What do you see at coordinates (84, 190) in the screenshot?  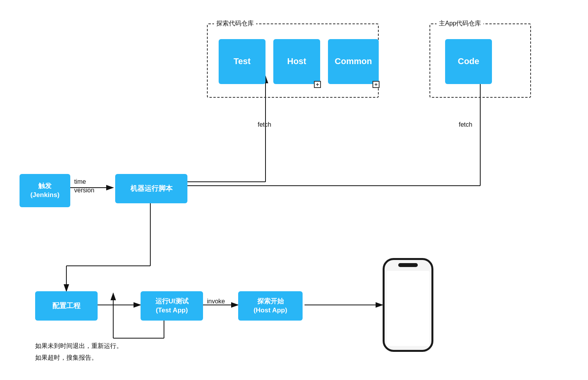 I see `version-label: version` at bounding box center [84, 190].